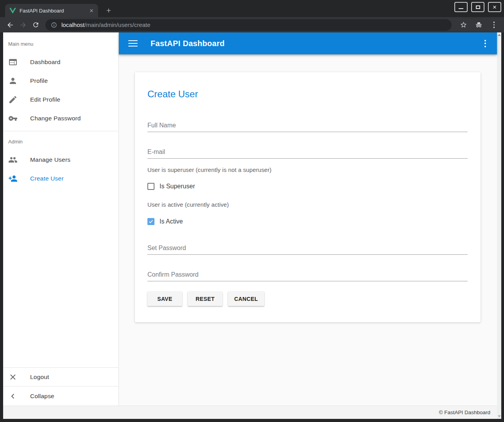 The width and height of the screenshot is (504, 422). Describe the element at coordinates (61, 160) in the screenshot. I see `sidebar-item-manage-users: Manage Users` at that location.